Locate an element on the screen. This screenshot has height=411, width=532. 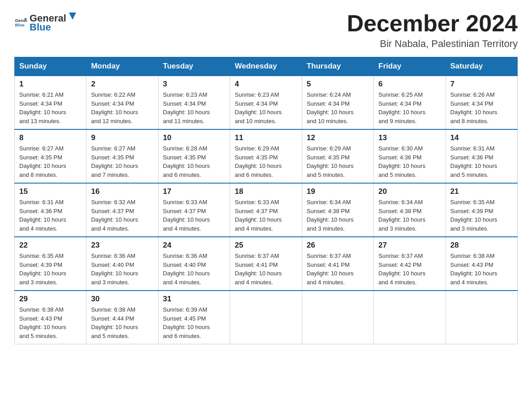
cell-day-number: 1 is located at coordinates (50, 84).